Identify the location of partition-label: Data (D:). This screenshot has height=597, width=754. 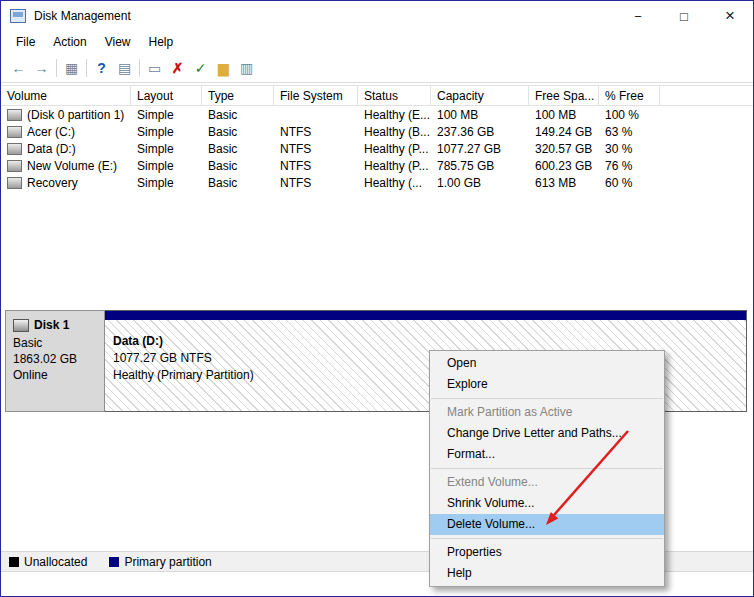
(426, 342).